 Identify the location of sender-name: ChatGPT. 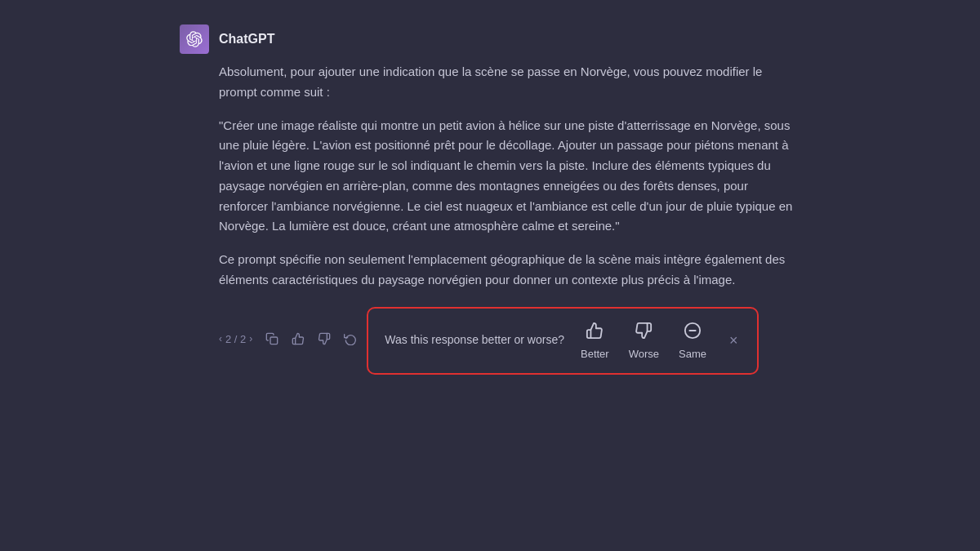
(247, 39).